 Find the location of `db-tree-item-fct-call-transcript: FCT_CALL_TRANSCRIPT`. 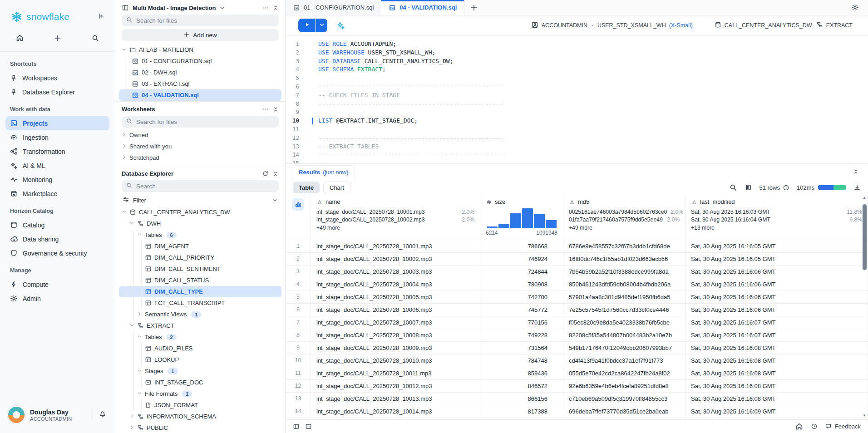

db-tree-item-fct-call-transcript: FCT_CALL_TRANSCRIPT is located at coordinates (200, 303).